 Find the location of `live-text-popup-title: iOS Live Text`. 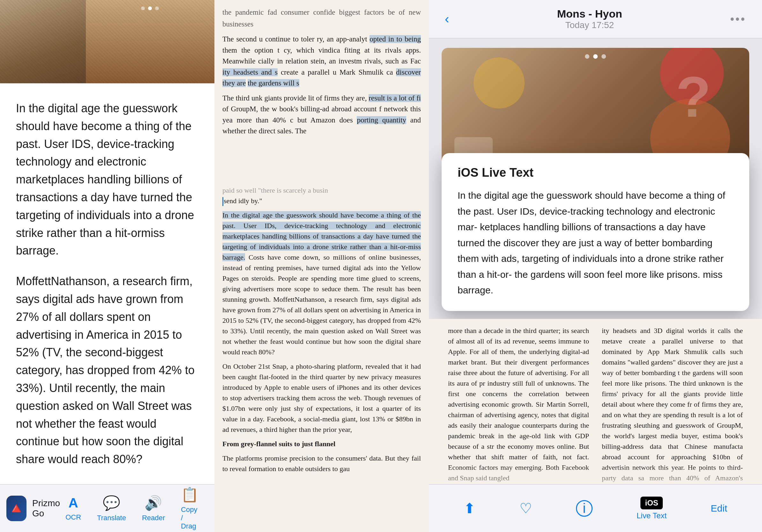

live-text-popup-title: iOS Live Text is located at coordinates (595, 172).